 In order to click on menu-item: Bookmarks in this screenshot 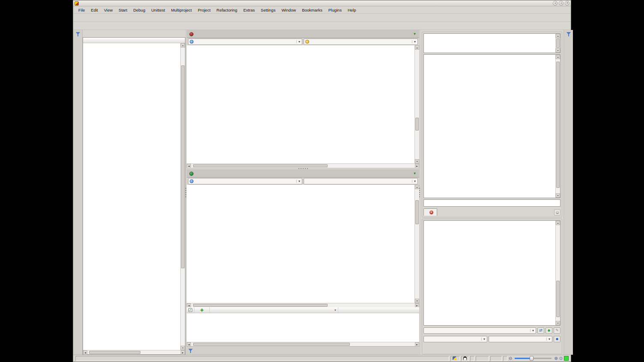, I will do `click(312, 10)`.